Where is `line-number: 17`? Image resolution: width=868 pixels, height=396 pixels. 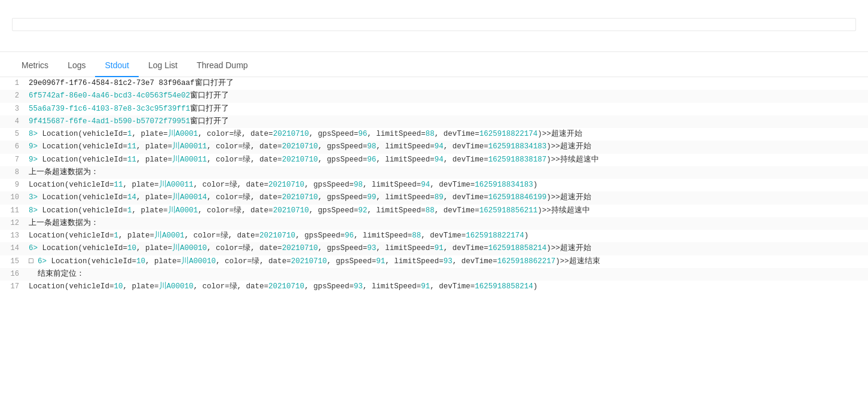 line-number: 17 is located at coordinates (14, 287).